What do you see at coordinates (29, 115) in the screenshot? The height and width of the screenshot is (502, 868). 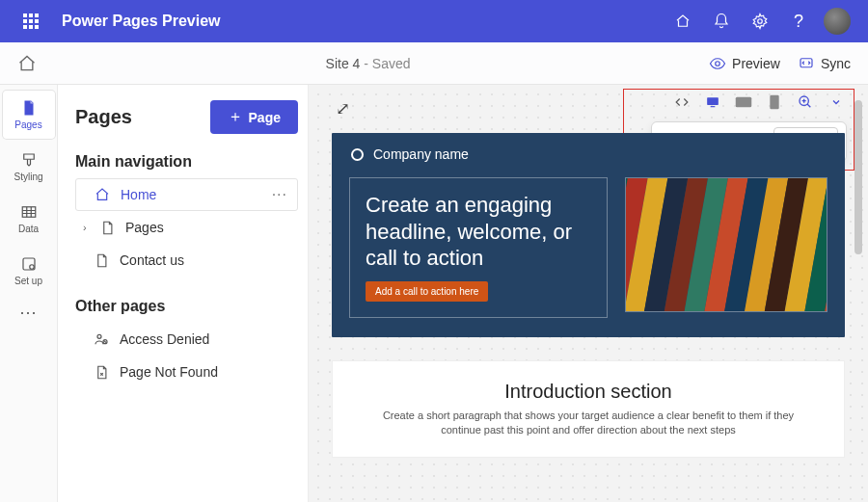 I see `rail-pages: Pages` at bounding box center [29, 115].